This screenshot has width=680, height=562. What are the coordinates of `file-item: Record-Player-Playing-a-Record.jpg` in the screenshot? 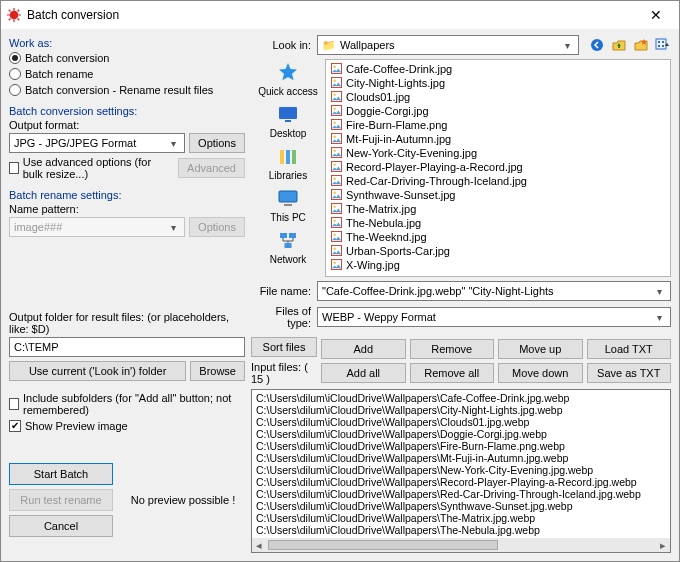 It's located at (498, 167).